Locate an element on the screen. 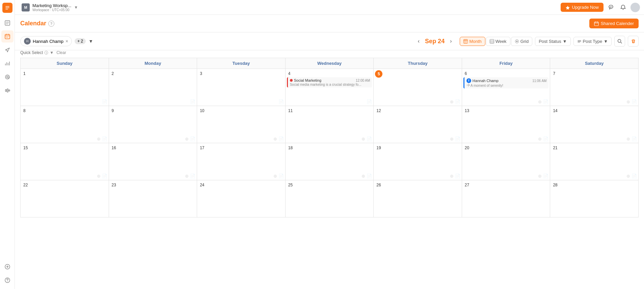  add-post-icon-20: 📄 is located at coordinates (546, 176).